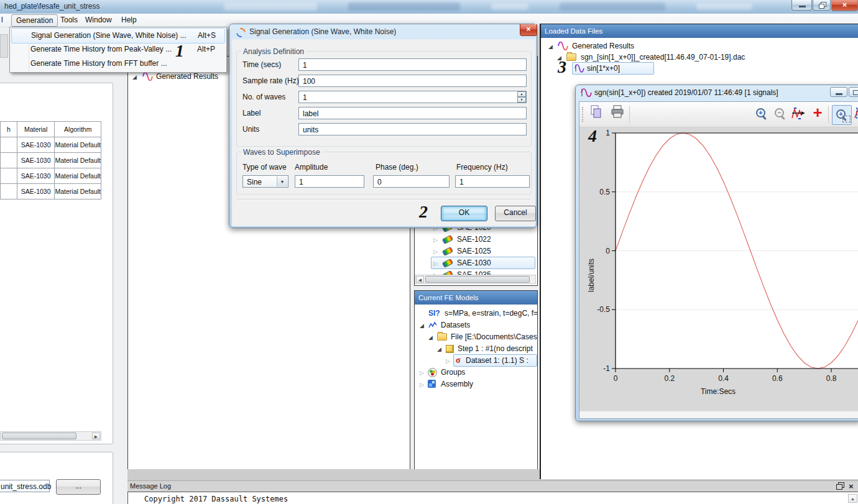 The width and height of the screenshot is (858, 504). Describe the element at coordinates (822, 5) in the screenshot. I see `restore-button` at that location.